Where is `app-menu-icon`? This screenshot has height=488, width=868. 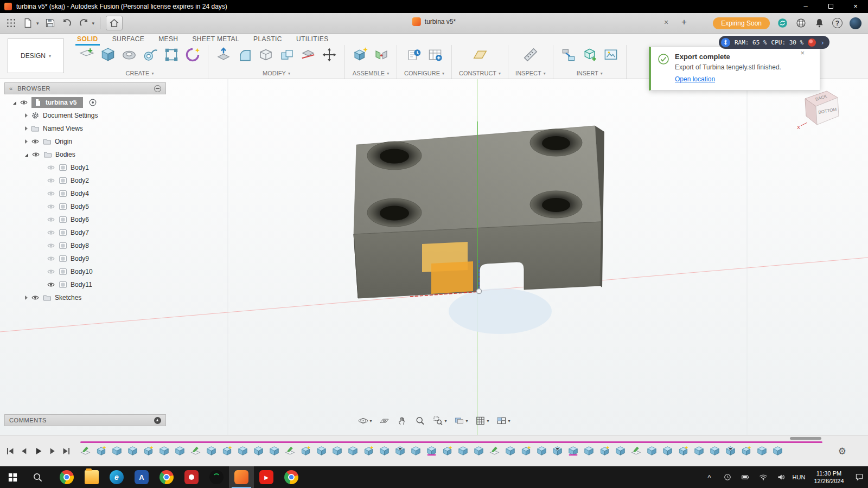 app-menu-icon is located at coordinates (11, 23).